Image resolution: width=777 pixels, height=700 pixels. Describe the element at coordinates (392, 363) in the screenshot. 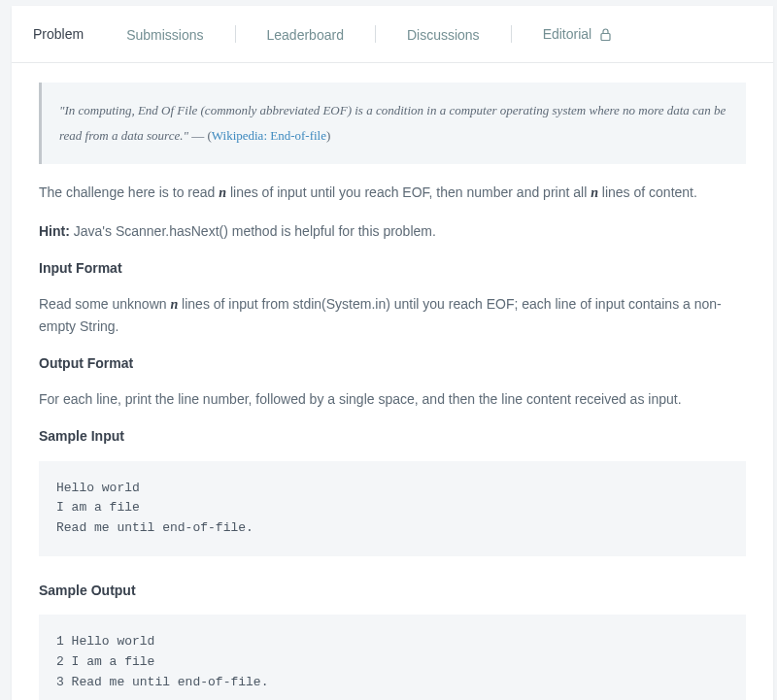

I see `output-format-heading: Output Format` at that location.